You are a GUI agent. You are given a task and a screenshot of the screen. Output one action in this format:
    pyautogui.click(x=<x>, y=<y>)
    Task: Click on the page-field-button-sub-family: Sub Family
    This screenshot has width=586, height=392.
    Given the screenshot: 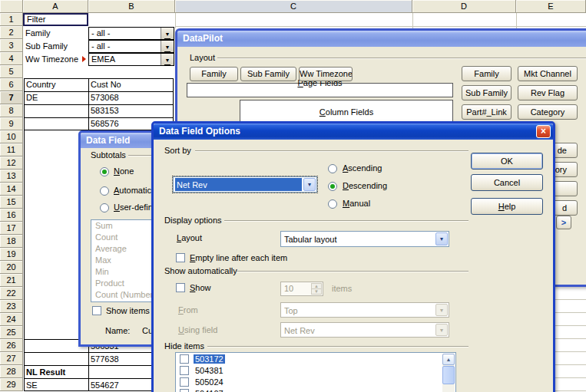 What is the action you would take?
    pyautogui.click(x=269, y=74)
    